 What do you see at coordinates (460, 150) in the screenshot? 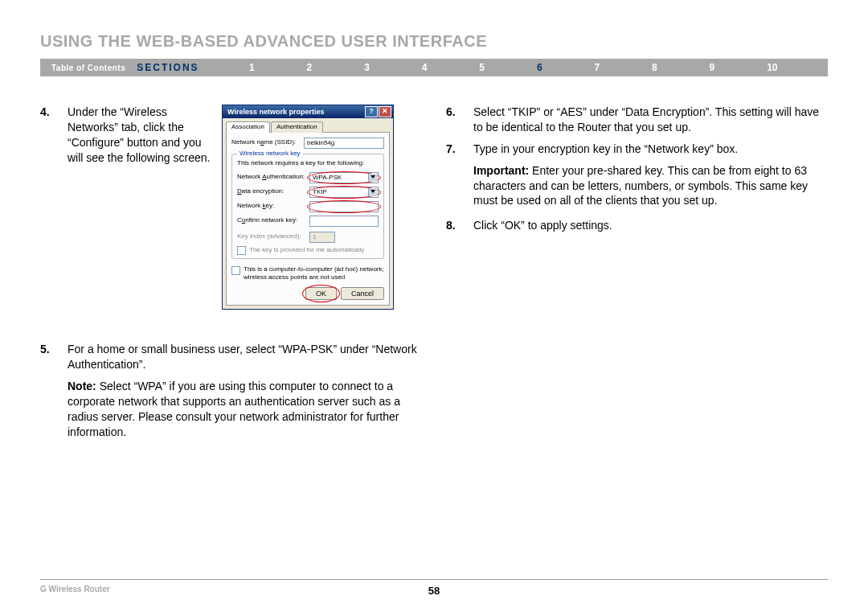
I see `step-num: 7.` at bounding box center [460, 150].